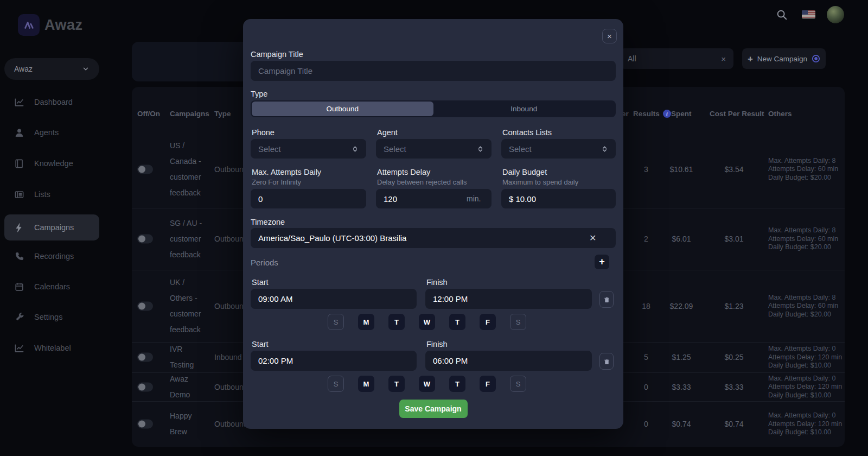 Image resolution: width=868 pixels, height=456 pixels. I want to click on trash-icon, so click(607, 300).